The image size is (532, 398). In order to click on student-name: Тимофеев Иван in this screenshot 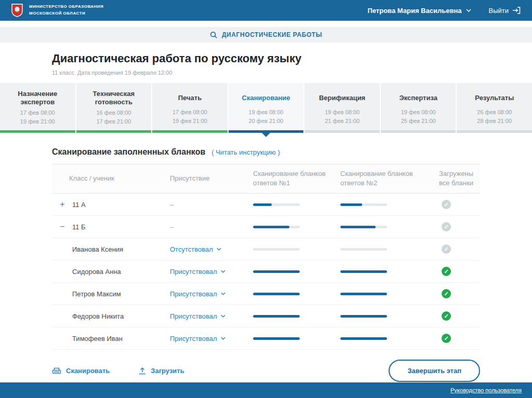, I will do `click(98, 338)`.